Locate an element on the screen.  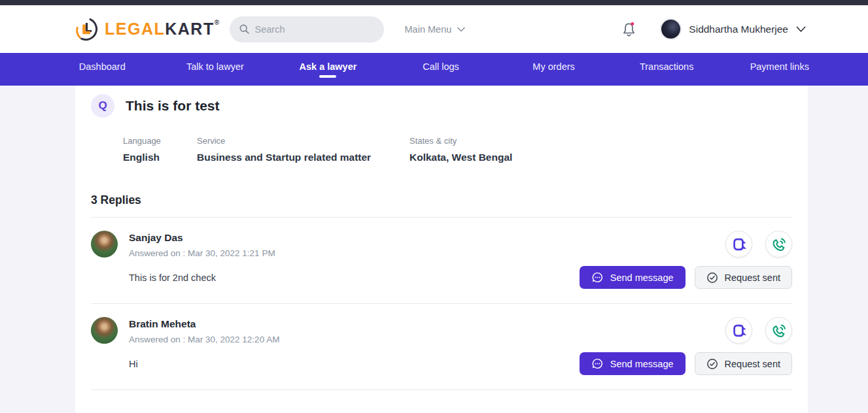
main-menu-label: Main Menu is located at coordinates (428, 29).